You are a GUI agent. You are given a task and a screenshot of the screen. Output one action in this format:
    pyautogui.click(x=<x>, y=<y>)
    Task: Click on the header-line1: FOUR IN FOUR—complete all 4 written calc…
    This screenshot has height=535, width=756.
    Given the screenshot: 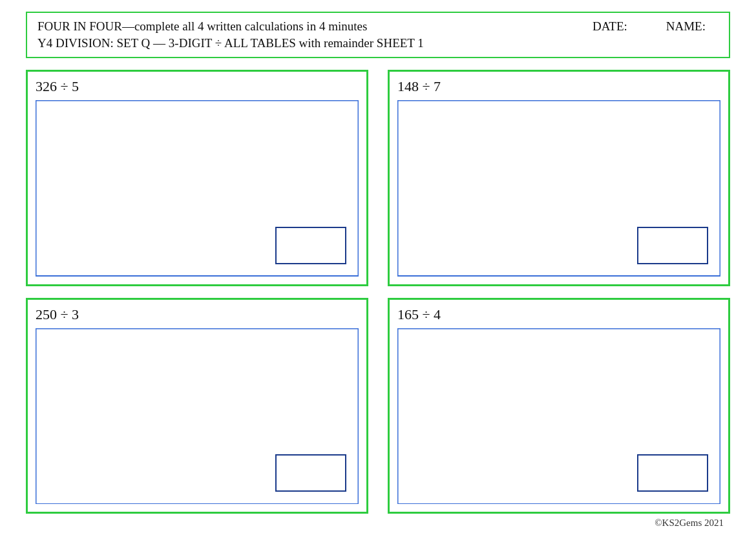 What is the action you would take?
    pyautogui.click(x=378, y=26)
    